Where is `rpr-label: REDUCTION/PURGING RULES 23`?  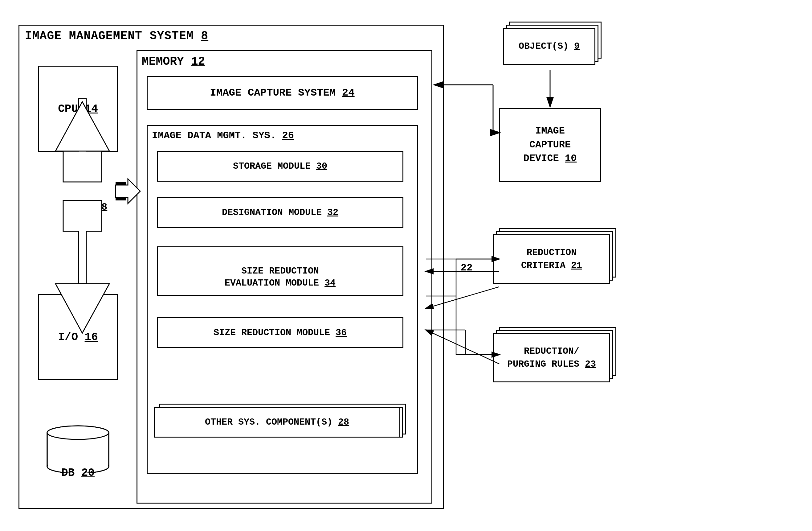 rpr-label: REDUCTION/PURGING RULES 23 is located at coordinates (552, 358).